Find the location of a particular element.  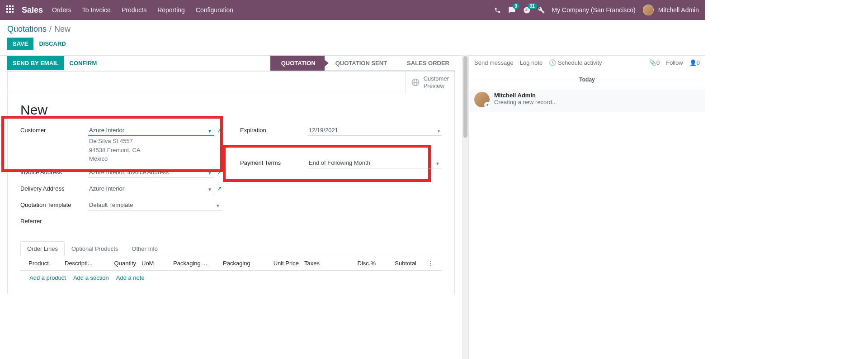

invoice-address-input is located at coordinates (151, 172).